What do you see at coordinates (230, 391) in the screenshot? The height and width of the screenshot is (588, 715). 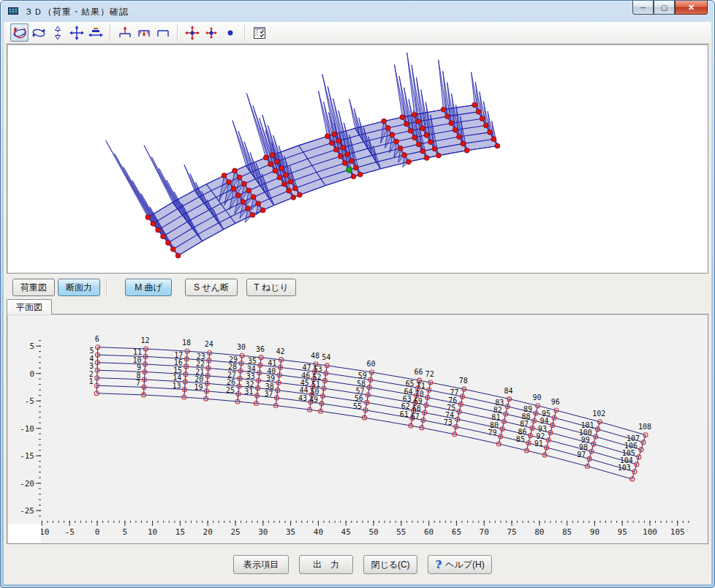 I see `node-number: 25` at bounding box center [230, 391].